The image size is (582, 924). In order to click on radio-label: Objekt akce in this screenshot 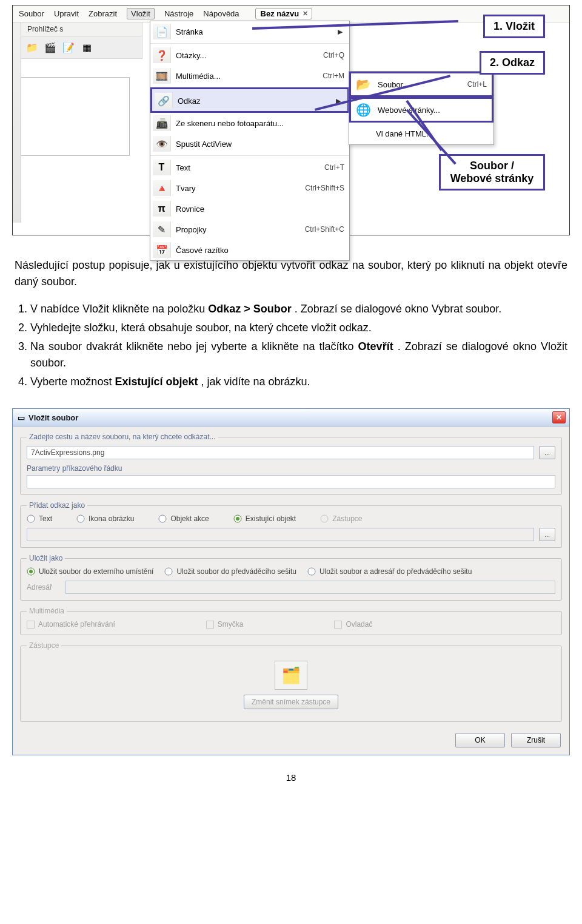, I will do `click(189, 519)`.